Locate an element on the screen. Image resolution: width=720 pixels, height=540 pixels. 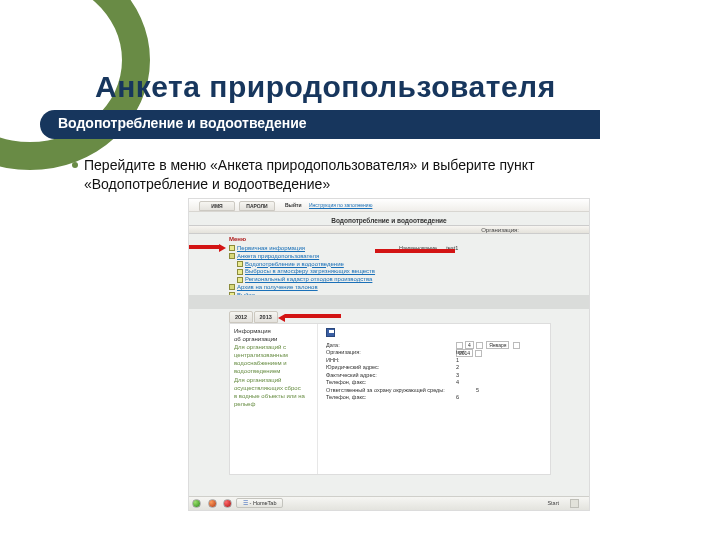
logout-link: Выйти is located at coordinates (293, 205).